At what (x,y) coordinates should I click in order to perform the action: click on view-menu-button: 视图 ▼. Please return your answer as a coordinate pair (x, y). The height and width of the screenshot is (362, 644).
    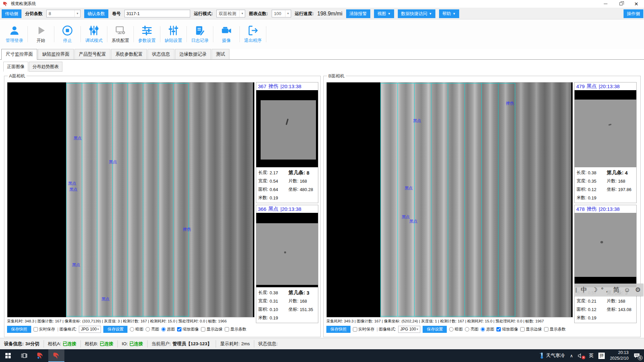
    Looking at the image, I should click on (384, 14).